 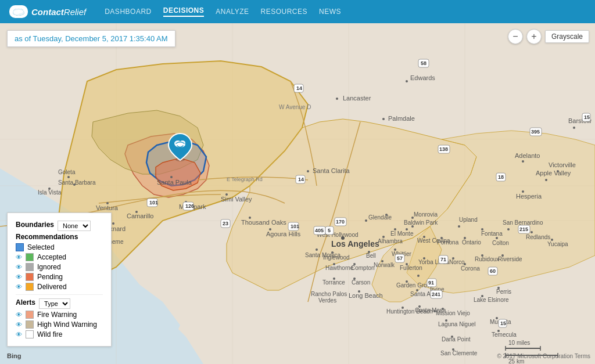 What do you see at coordinates (49, 267) in the screenshot?
I see `ignored-label: Ignored` at bounding box center [49, 267].